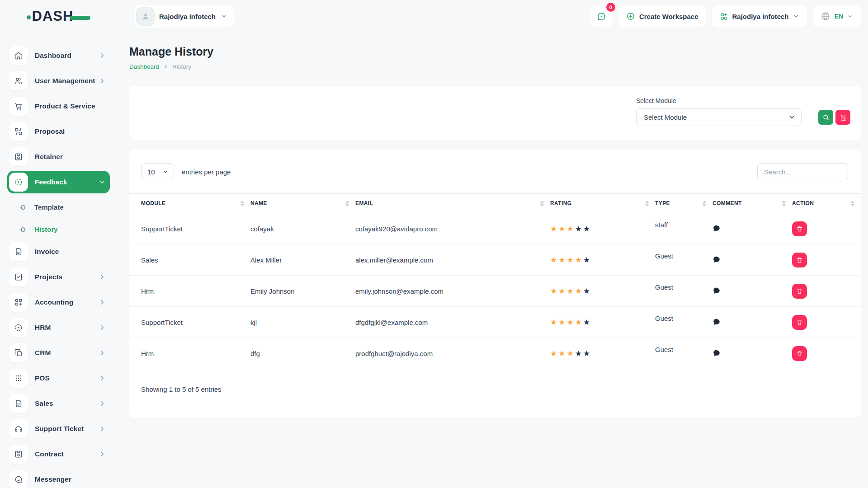 The width and height of the screenshot is (868, 488). I want to click on sidebar-item-user-management: User Management, so click(59, 81).